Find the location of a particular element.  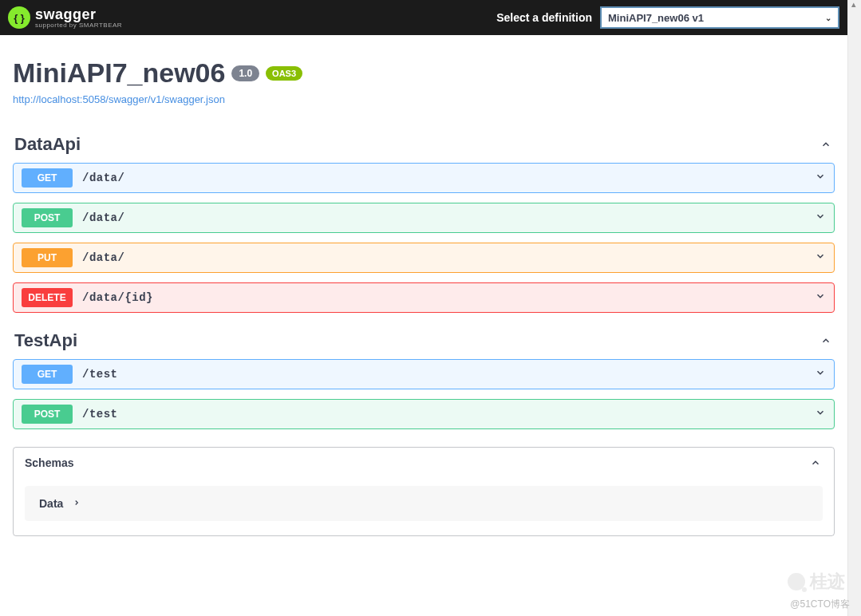

oas-badge: OAS3 is located at coordinates (284, 73).